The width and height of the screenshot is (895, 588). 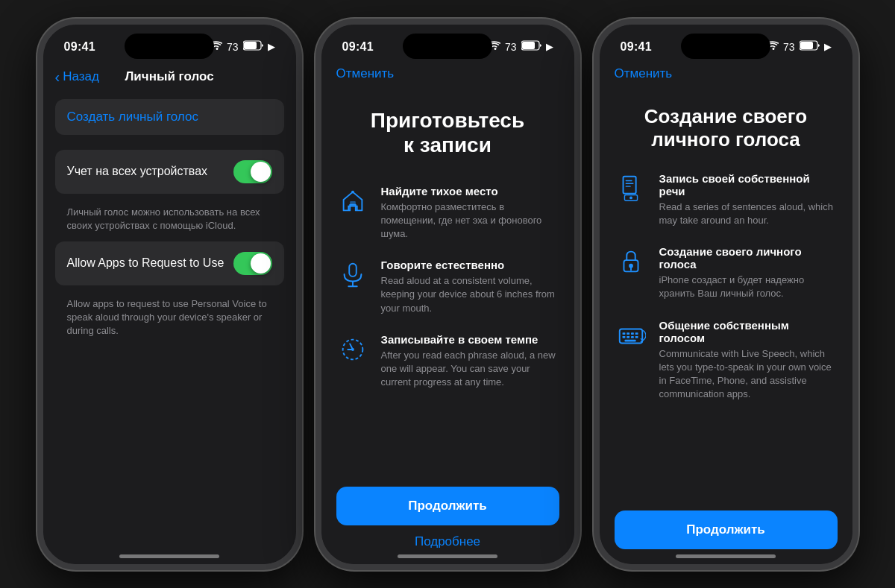 What do you see at coordinates (448, 329) in the screenshot?
I see `feature-list-2: Найдите тихое место Комфортно разместите…` at bounding box center [448, 329].